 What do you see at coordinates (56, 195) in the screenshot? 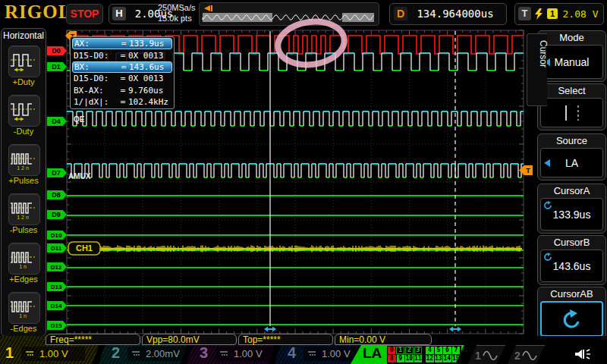
I see `svg-text: D8` at bounding box center [56, 195].